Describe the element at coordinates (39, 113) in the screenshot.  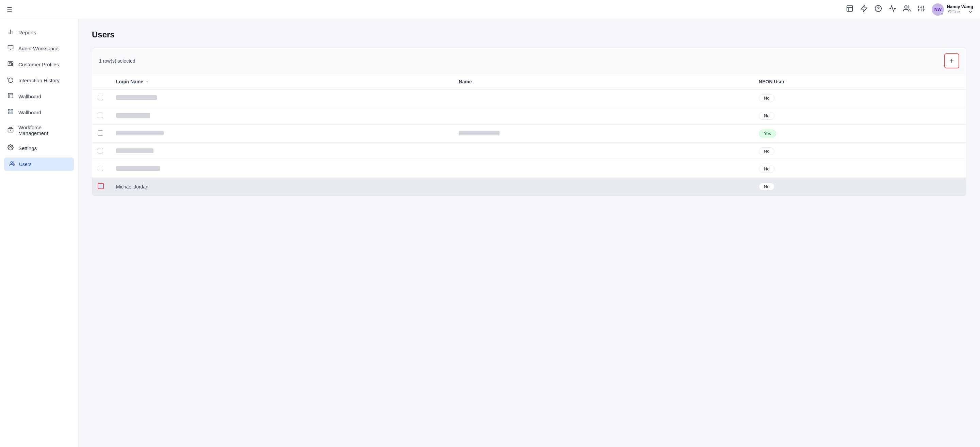
I see `sidebar-item-wallboard-2: Wallboard` at that location.